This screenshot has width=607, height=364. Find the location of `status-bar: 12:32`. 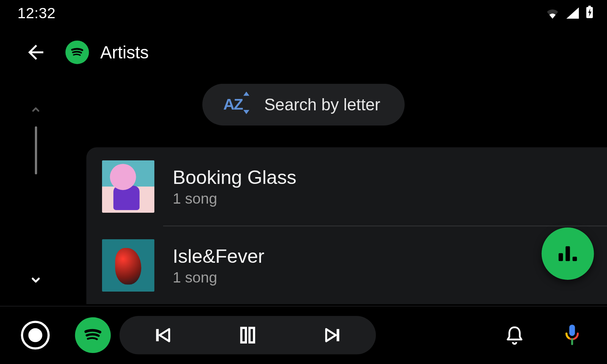

status-bar: 12:32 is located at coordinates (304, 13).